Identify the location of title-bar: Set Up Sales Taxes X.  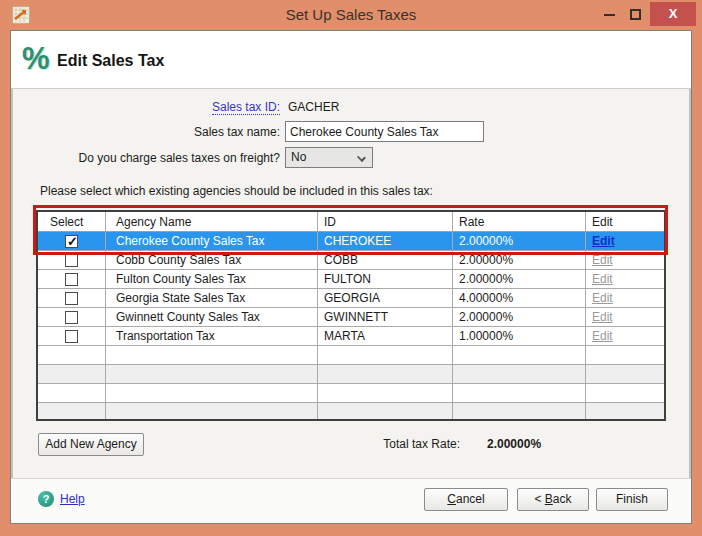
(351, 15).